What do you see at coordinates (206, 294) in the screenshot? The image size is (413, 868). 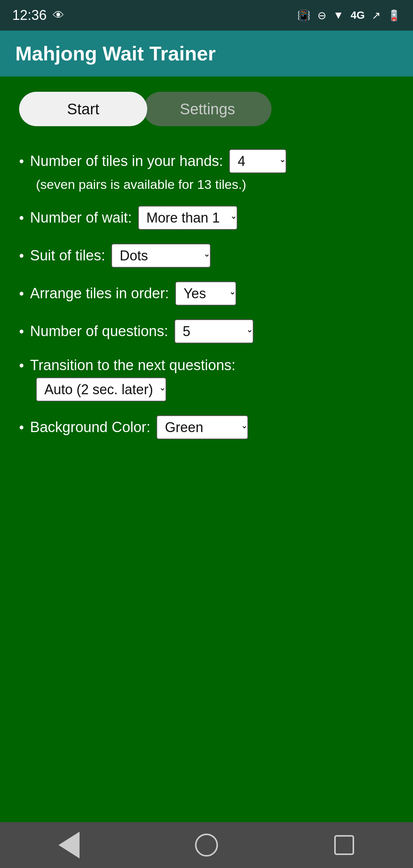 I see `setting-arrange-row: • Arrange tiles in order: Yes No` at bounding box center [206, 294].